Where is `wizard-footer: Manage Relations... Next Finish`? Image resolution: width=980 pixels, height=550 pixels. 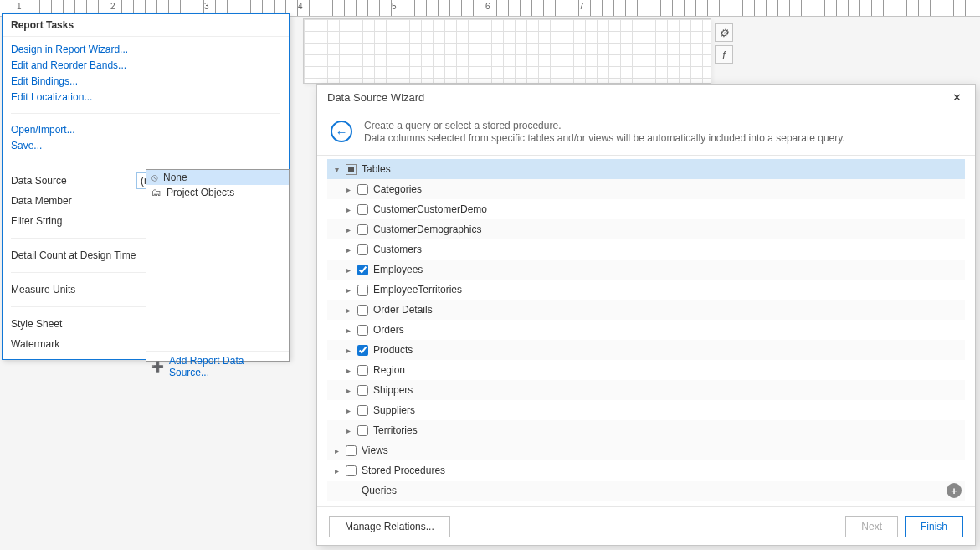 wizard-footer: Manage Relations... Next Finish is located at coordinates (646, 526).